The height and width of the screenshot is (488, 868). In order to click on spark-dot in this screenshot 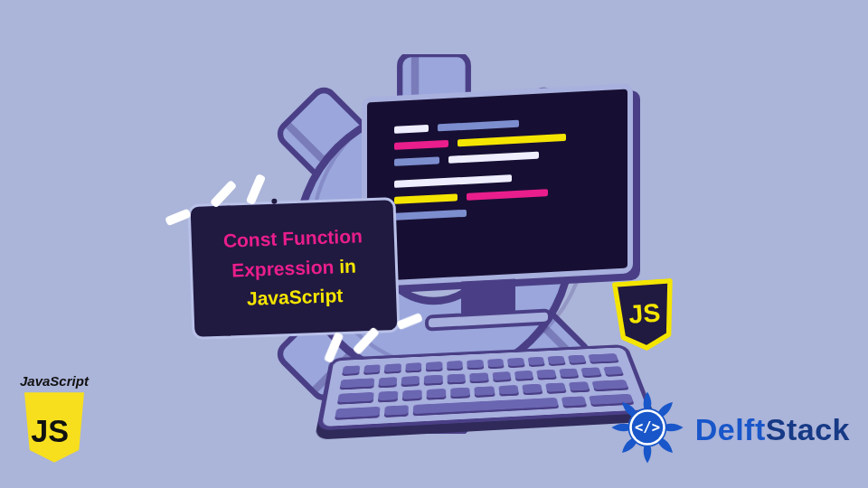, I will do `click(274, 202)`.